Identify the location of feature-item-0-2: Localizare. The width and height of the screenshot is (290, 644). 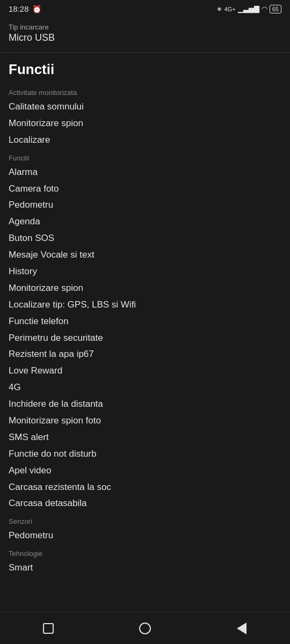
(145, 141).